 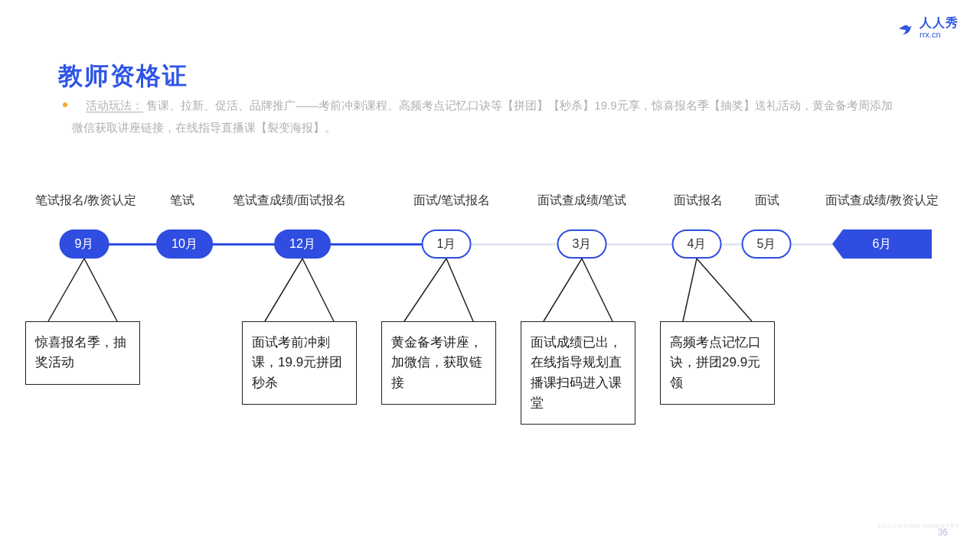 What do you see at coordinates (939, 35) in the screenshot?
I see `brand-url: rrx.cn` at bounding box center [939, 35].